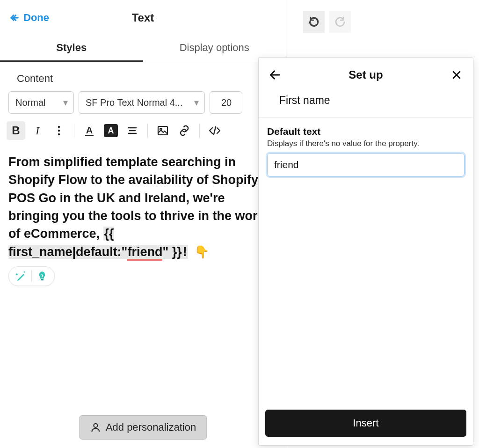 The width and height of the screenshot is (479, 448). What do you see at coordinates (366, 75) in the screenshot?
I see `popover-header: Set up` at bounding box center [366, 75].